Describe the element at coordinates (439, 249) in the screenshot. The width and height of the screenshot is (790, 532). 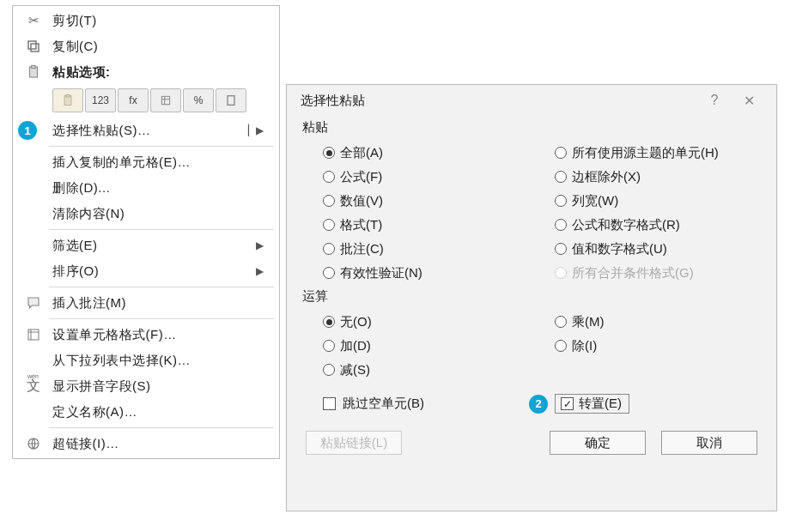
I see `radio-comments: 批注(C)` at that location.